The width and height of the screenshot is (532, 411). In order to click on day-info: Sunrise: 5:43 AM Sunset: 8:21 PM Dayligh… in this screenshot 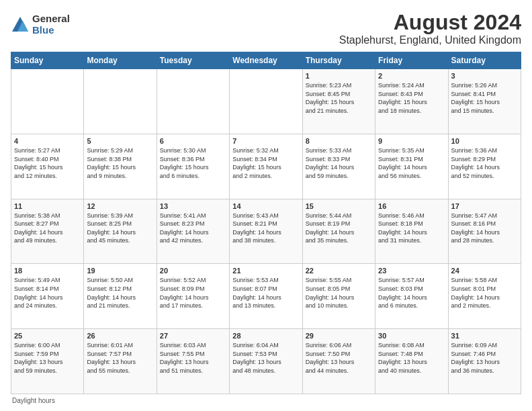, I will do `click(266, 228)`.